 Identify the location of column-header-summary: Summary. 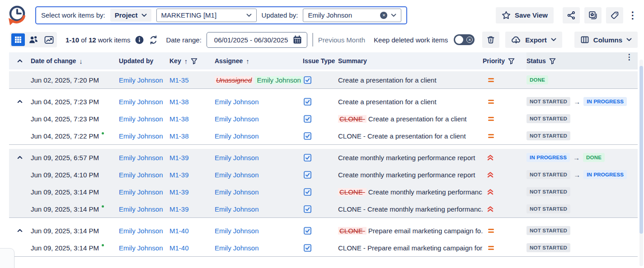
(410, 61).